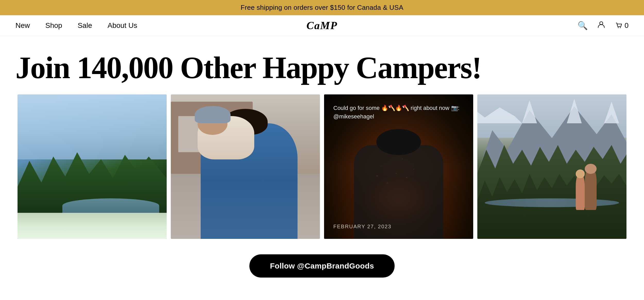  I want to click on cart-button: 0, so click(622, 26).